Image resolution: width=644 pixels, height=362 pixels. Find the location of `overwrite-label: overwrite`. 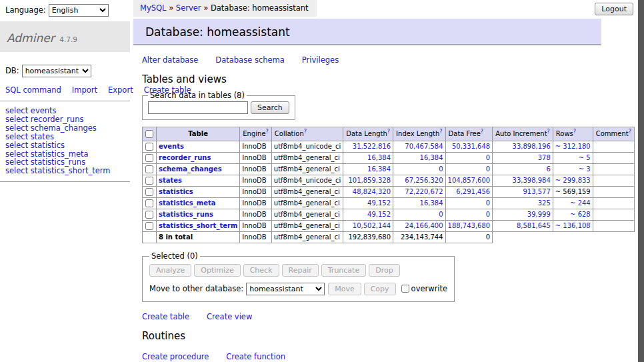

overwrite-label: overwrite is located at coordinates (429, 289).